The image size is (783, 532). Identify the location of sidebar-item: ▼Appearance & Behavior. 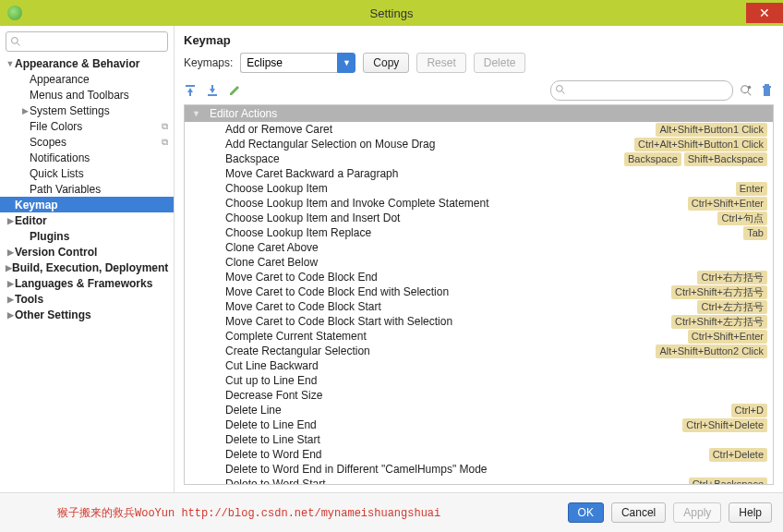
(87, 63).